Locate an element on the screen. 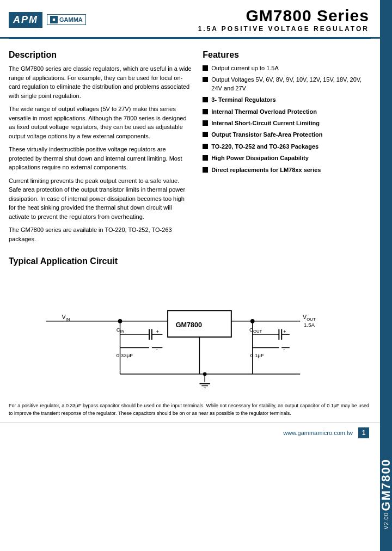 The height and width of the screenshot is (551, 392). gamma-icon: ■ is located at coordinates (54, 20).